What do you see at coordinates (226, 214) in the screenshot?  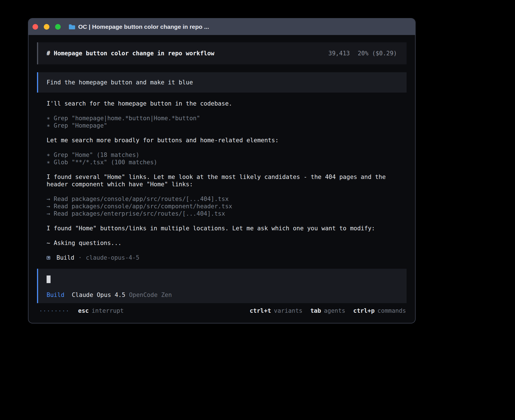 I see `read-tool-call: → Read packages/enterprise/src/routes/[.…` at bounding box center [226, 214].